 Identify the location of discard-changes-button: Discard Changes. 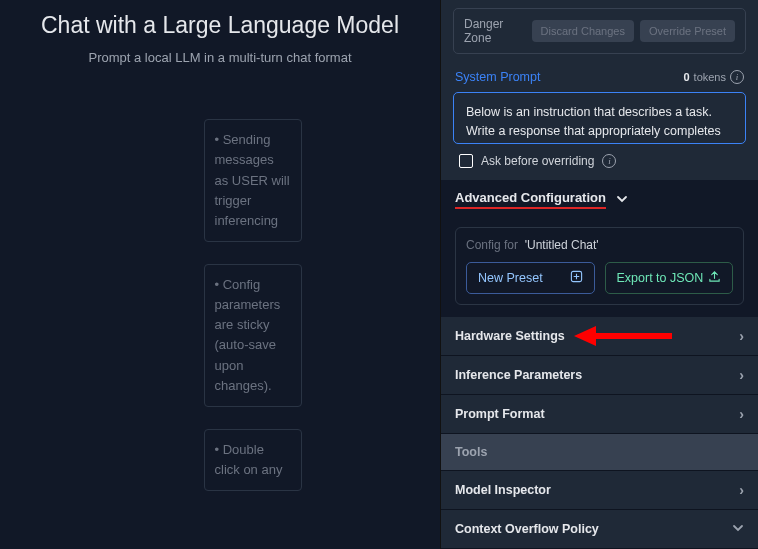
(583, 31).